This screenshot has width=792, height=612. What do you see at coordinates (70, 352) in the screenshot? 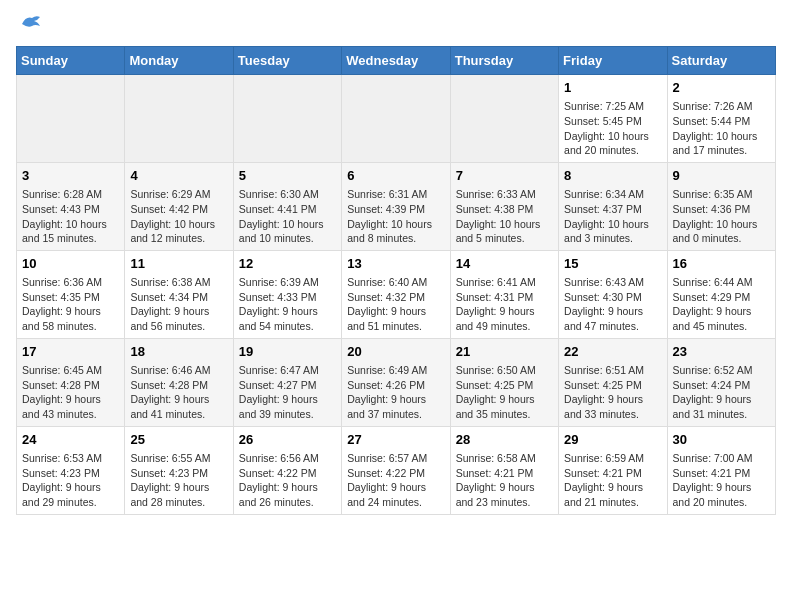
I see `day-number: 17` at bounding box center [70, 352].